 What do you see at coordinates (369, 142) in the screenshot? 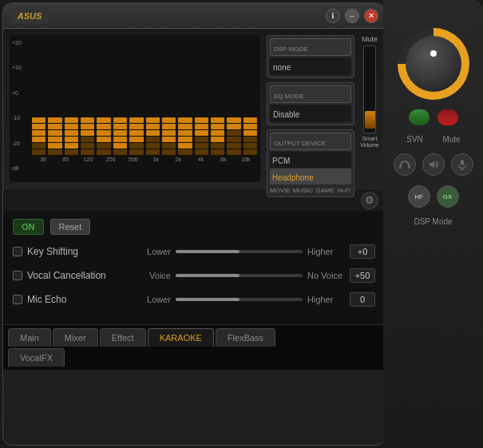
I see `smart-volume-label: SmartVolume` at bounding box center [369, 142].